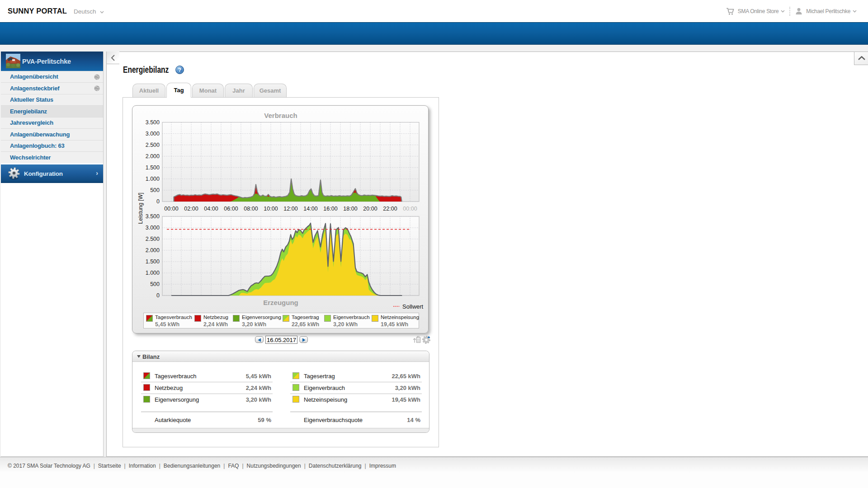 This screenshot has width=868, height=488. What do you see at coordinates (350, 209) in the screenshot?
I see `svg-text: 18:00` at bounding box center [350, 209].